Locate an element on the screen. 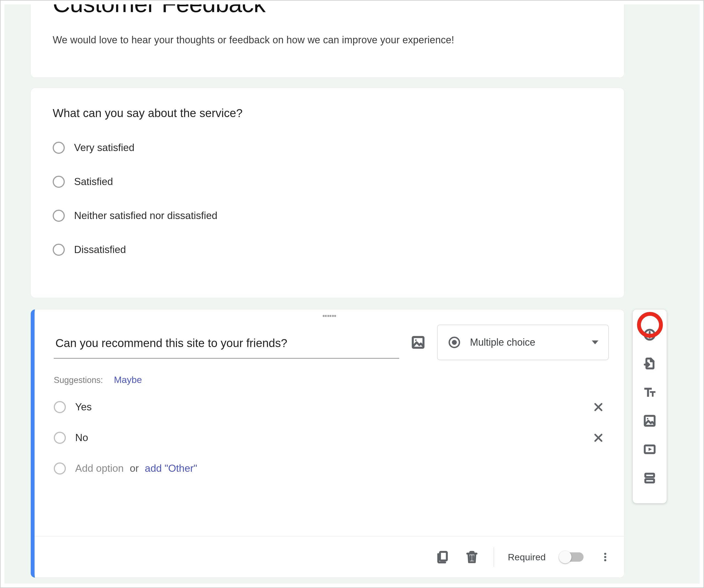  import-questions-button is located at coordinates (650, 363).